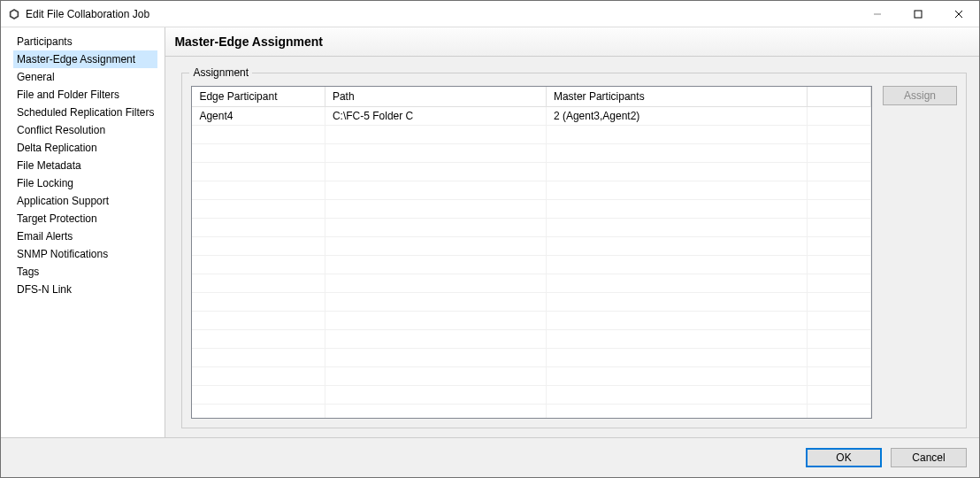 The width and height of the screenshot is (980, 478). What do you see at coordinates (918, 14) in the screenshot?
I see `maximize-button` at bounding box center [918, 14].